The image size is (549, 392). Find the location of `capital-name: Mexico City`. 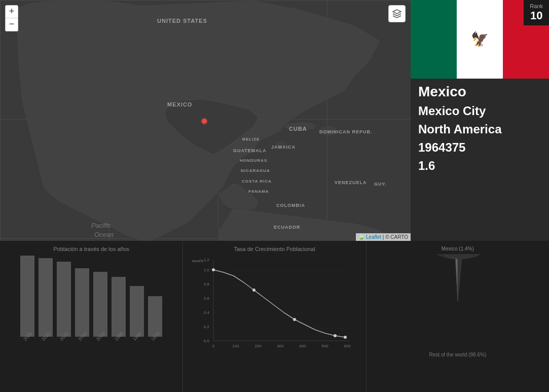

capital-name: Mexico City is located at coordinates (480, 111).